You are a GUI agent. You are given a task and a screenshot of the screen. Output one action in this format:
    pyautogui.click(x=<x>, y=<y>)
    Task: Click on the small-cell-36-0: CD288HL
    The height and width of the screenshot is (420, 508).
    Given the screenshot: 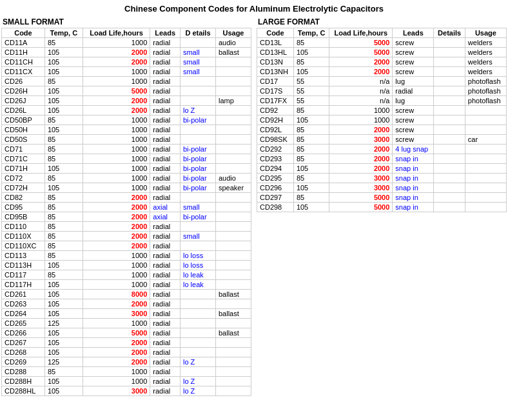 What is the action you would take?
    pyautogui.click(x=23, y=391)
    